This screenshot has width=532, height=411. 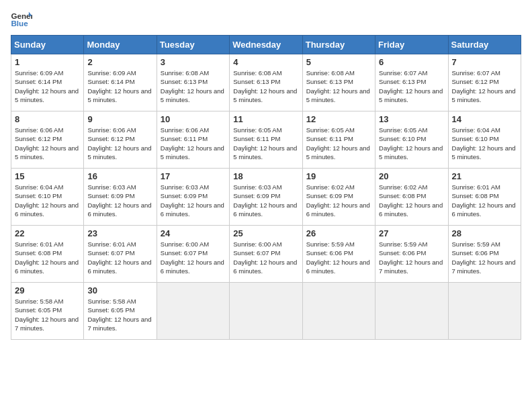 I want to click on calendar-week-row: 8Sunrise: 6:06 AM Sunset: 6:12 PM Daylig…, so click(x=266, y=140).